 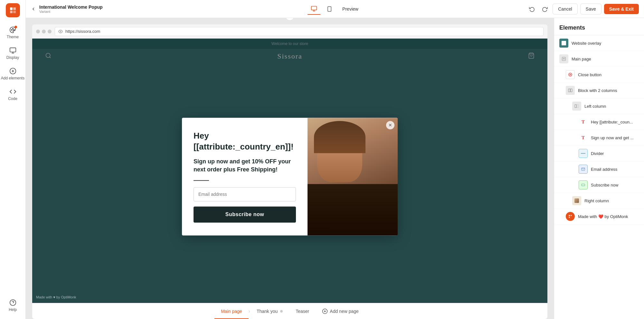 I want to click on sidebar-item-help: Help, so click(x=13, y=305).